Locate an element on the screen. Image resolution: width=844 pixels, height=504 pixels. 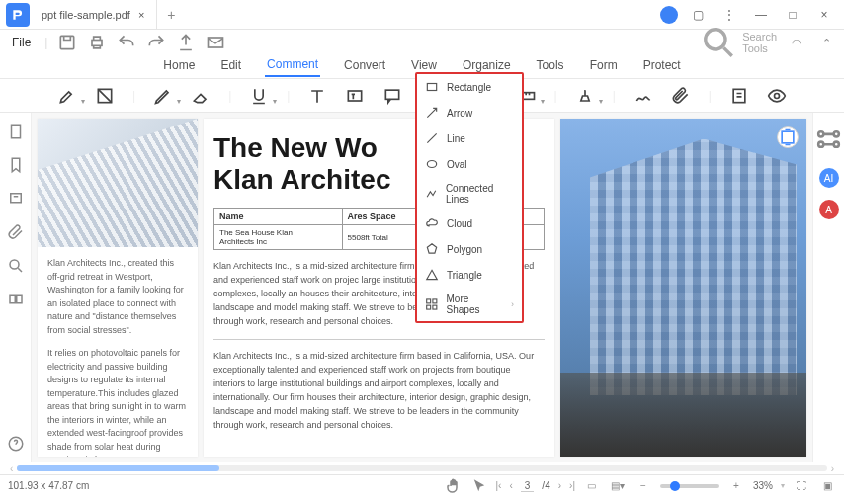
tab-tools: Tools is located at coordinates (550, 67).